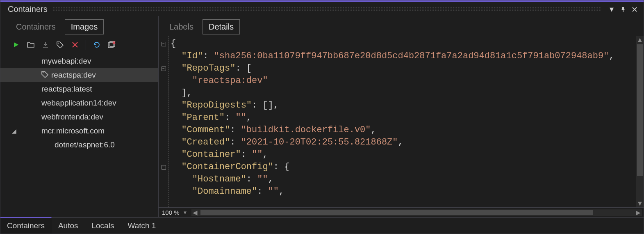  What do you see at coordinates (86, 45) in the screenshot?
I see `toolbar-separator` at bounding box center [86, 45].